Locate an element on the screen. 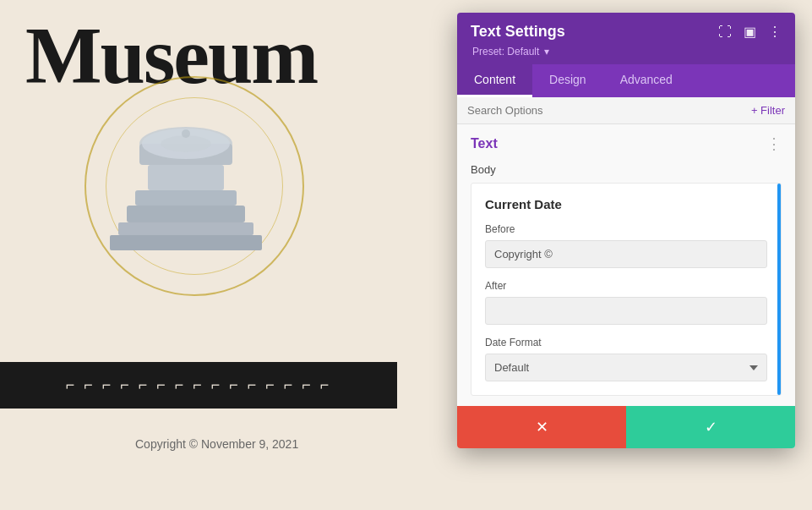 Image resolution: width=812 pixels, height=510 pixels. search-input is located at coordinates (609, 110).